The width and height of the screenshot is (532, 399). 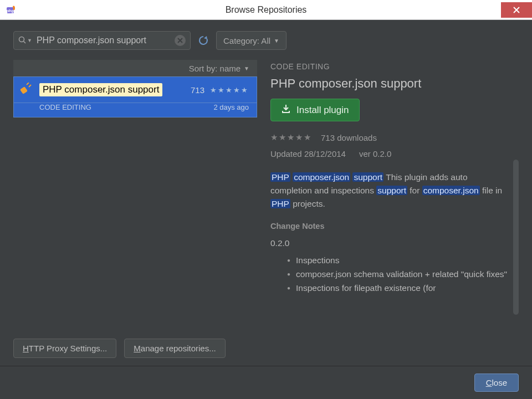 I want to click on detail-updated: Updated 28/12/2014, so click(x=308, y=154).